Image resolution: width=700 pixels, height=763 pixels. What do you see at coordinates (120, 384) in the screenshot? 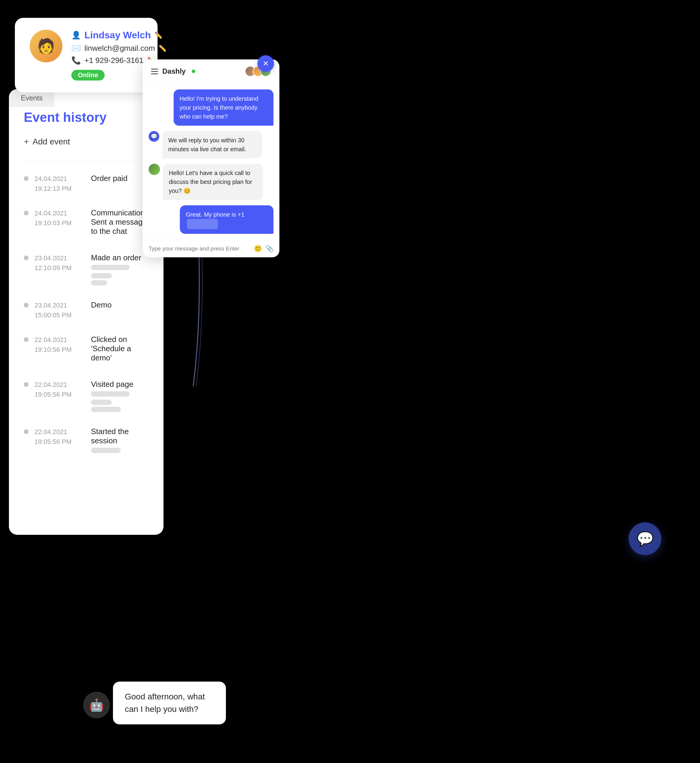
I see `event-name: Visited page` at bounding box center [120, 384].